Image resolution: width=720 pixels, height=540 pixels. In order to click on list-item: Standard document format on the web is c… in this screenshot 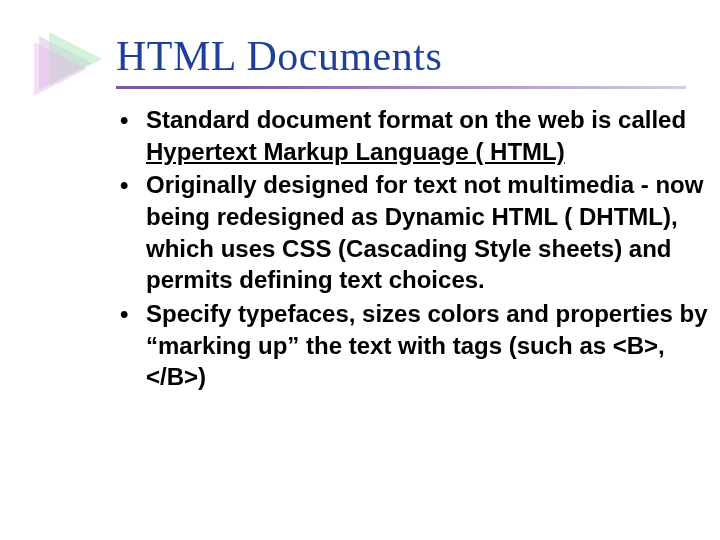, I will do `click(416, 136)`.